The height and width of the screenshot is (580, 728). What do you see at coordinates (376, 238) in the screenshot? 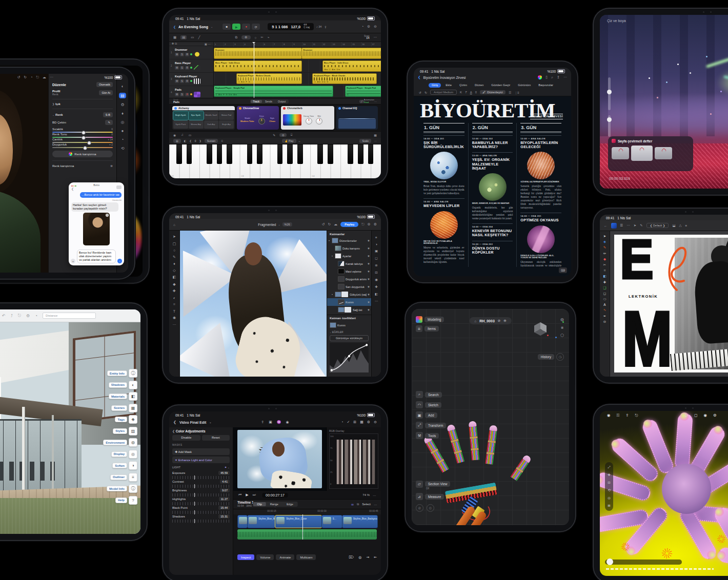
I see `arrange-icon: ≡` at bounding box center [376, 238].